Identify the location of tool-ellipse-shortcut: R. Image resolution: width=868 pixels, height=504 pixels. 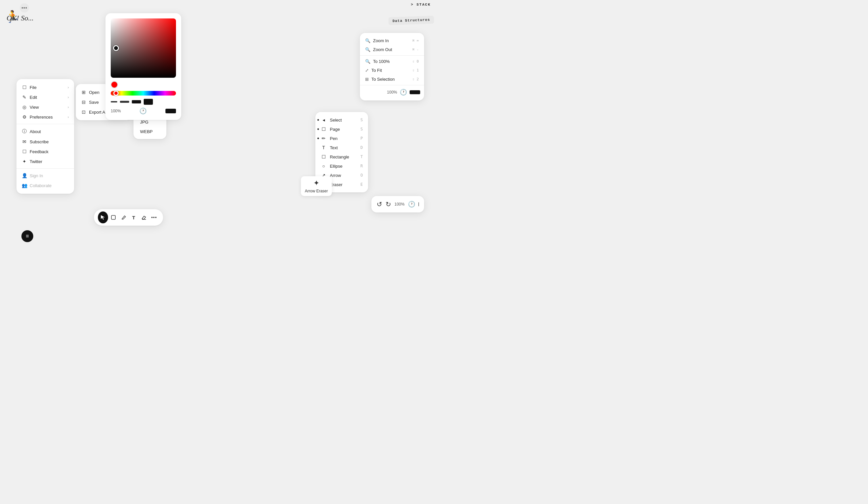
(362, 166).